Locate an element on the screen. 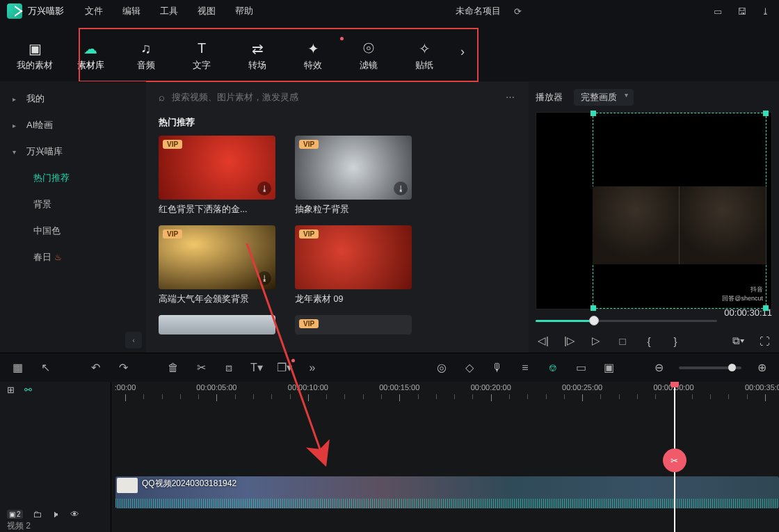 Image resolution: width=779 pixels, height=532 pixels. sidebar-item-china-color: 中国色 is located at coordinates (73, 231).